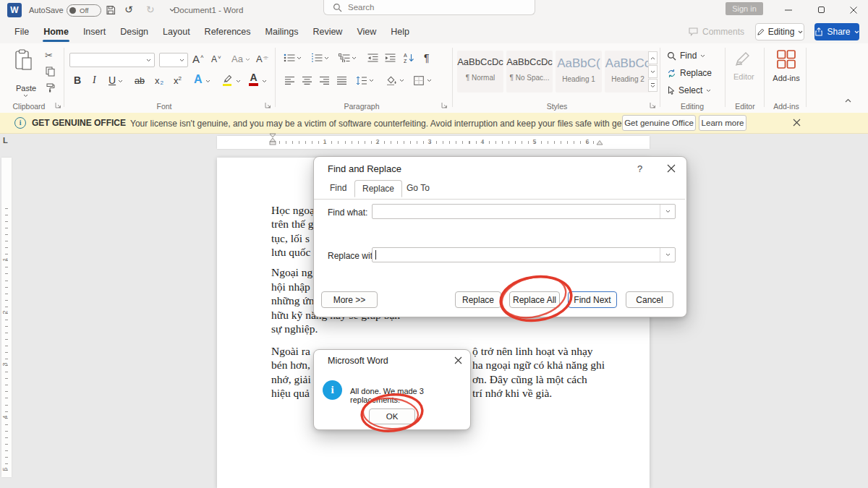  Describe the element at coordinates (628, 72) in the screenshot. I see `style-heading2: AaBbCc Heading 2` at that location.